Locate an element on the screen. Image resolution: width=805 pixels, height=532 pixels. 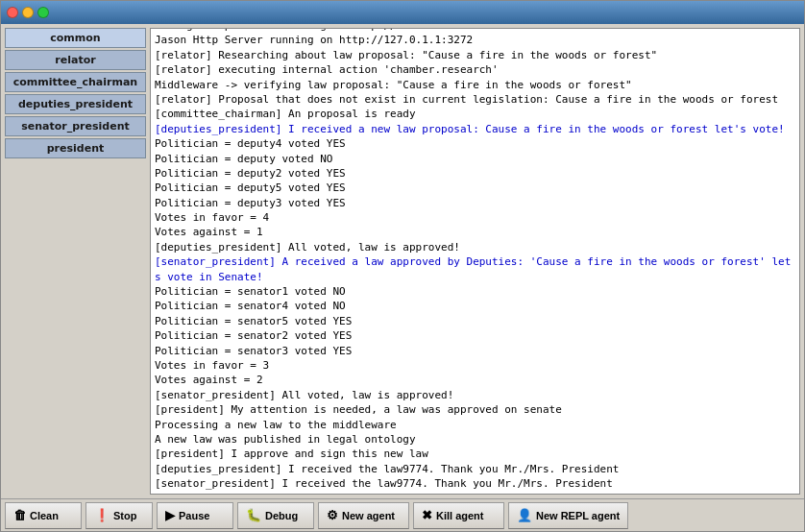
sidebar-item-president: president is located at coordinates (75, 148).